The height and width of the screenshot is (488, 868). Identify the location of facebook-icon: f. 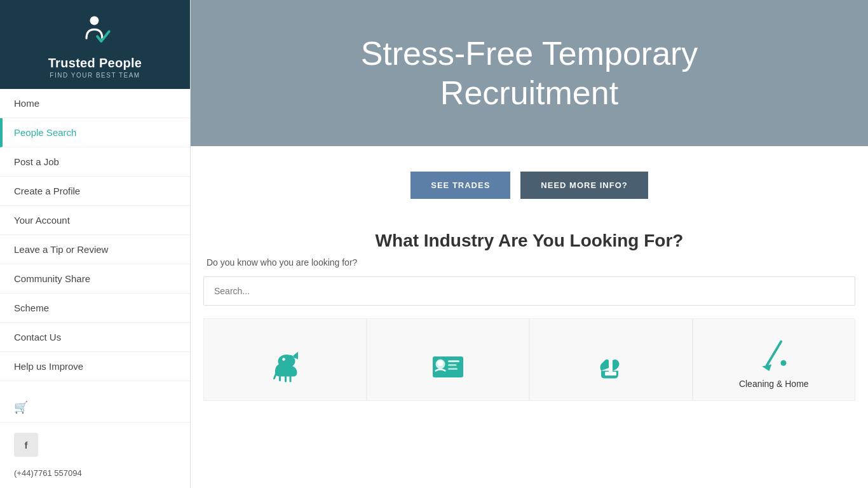
(27, 445).